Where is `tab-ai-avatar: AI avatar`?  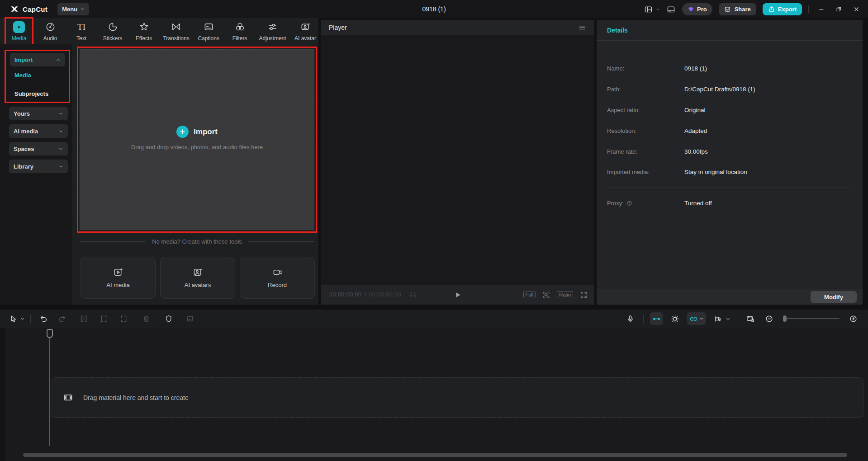
tab-ai-avatar: AI avatar is located at coordinates (305, 31).